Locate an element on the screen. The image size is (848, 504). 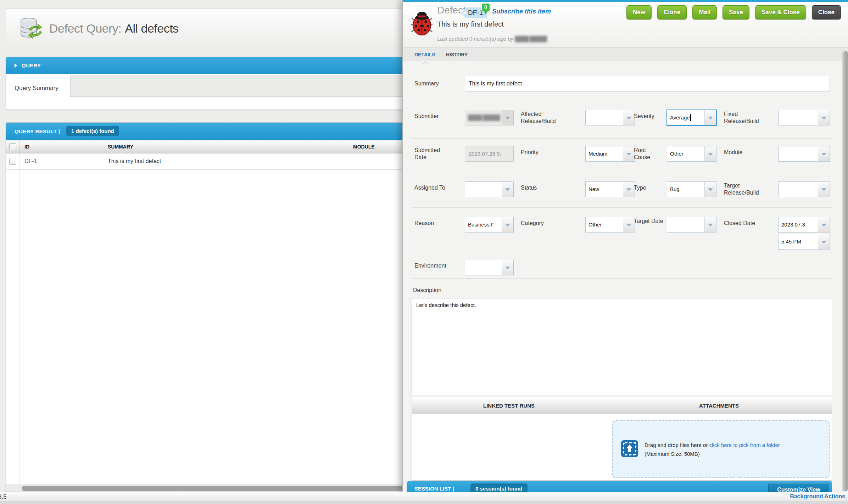
summary-input: This is my first defect is located at coordinates (647, 84).